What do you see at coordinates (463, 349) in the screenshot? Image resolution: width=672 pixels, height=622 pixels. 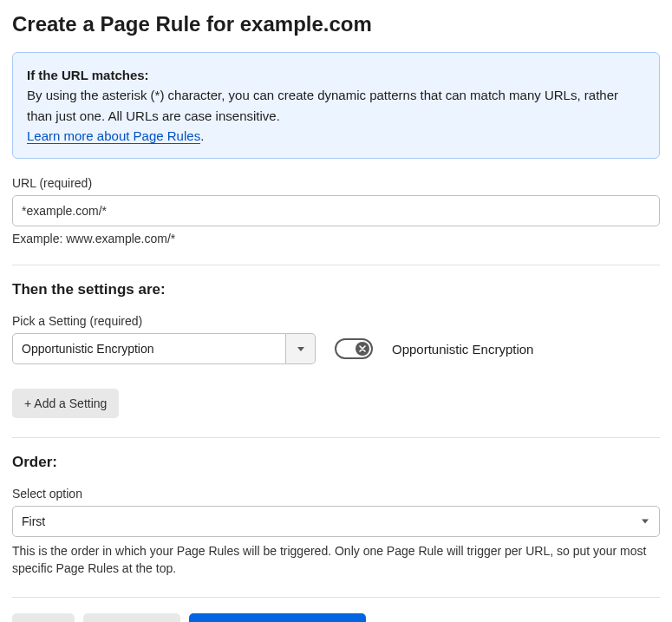 I see `toggle-label: Opportunistic Encryption` at bounding box center [463, 349].